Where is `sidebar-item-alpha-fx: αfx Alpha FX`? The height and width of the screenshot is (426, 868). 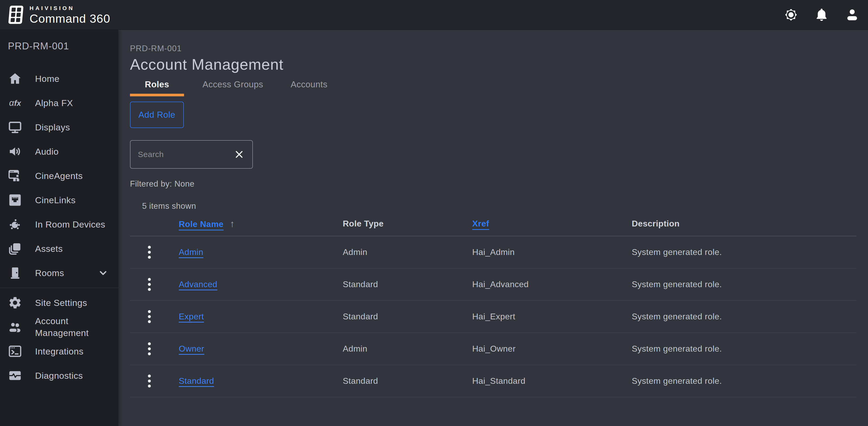 sidebar-item-alpha-fx: αfx Alpha FX is located at coordinates (59, 103).